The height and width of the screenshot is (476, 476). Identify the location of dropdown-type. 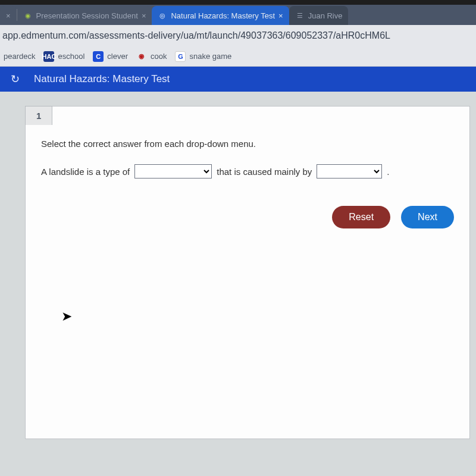
(173, 171).